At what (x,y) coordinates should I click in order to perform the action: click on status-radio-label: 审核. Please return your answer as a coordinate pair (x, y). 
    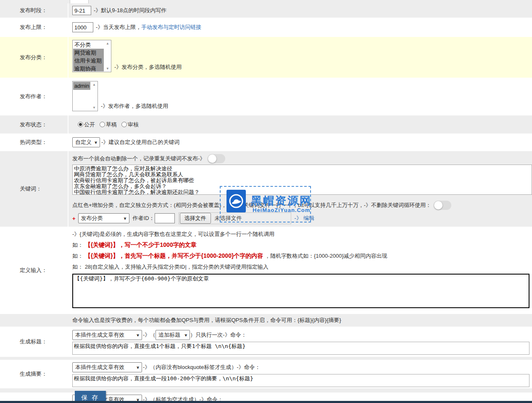
    Looking at the image, I should click on (133, 125).